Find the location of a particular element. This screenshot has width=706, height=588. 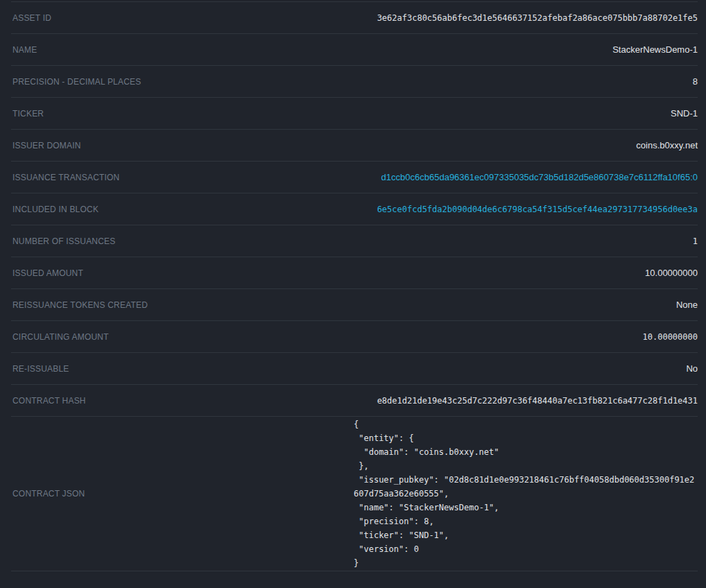

asset-id-label: ASSET ID is located at coordinates (32, 18).